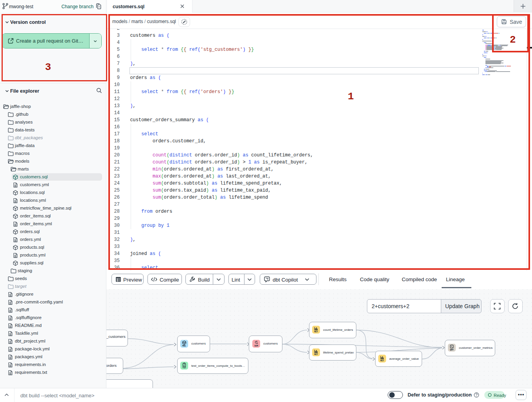 The width and height of the screenshot is (532, 402). I want to click on svg-text: MDL, so click(184, 346).